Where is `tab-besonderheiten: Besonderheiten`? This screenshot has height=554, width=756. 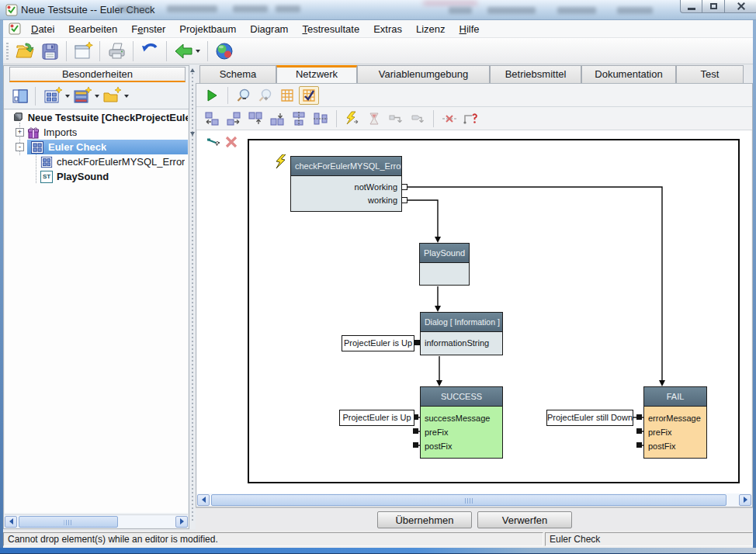
tab-besonderheiten: Besonderheiten is located at coordinates (98, 74).